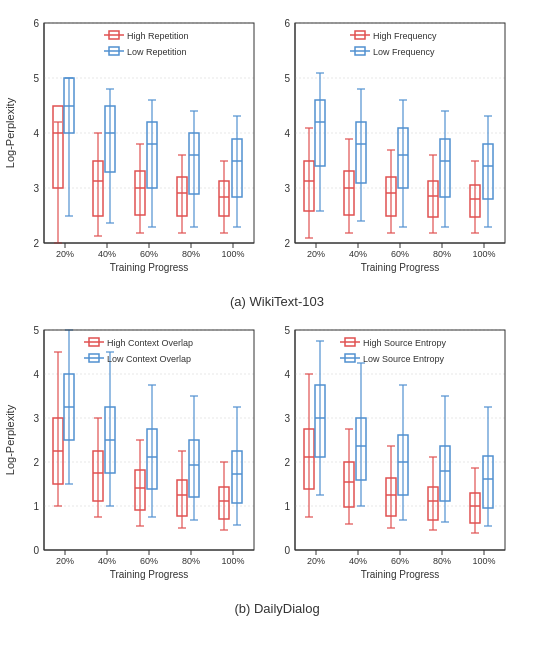  I want to click on svg-text: High Frequency, so click(405, 36).